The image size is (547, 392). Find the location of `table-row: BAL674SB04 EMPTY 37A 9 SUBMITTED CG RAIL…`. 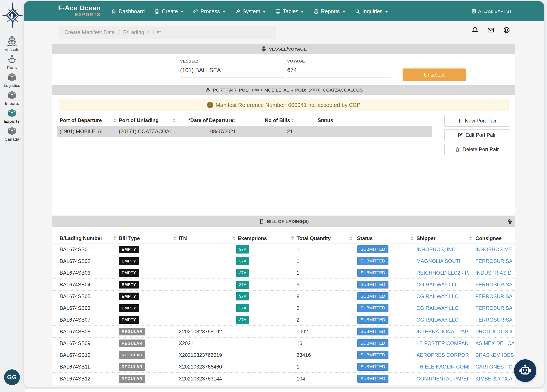

table-row: BAL674SB04 EMPTY 37A 9 SUBMITTED CG RAIL… is located at coordinates (284, 285).